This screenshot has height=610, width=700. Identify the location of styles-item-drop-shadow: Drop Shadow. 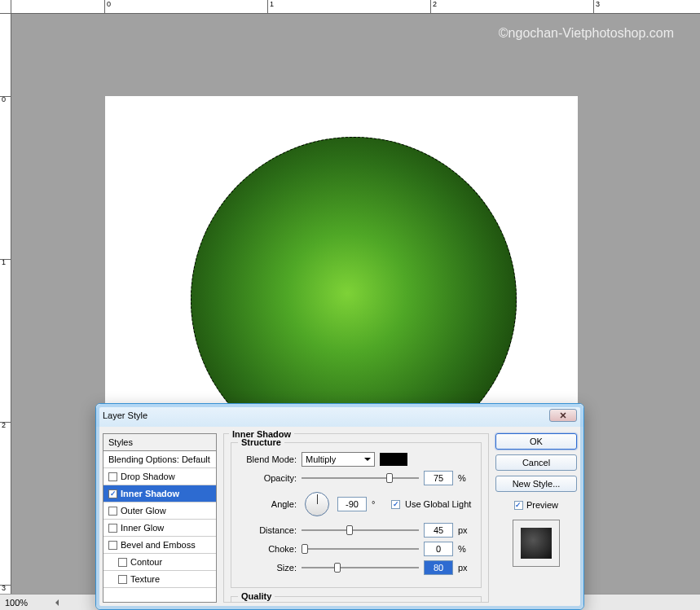
(160, 477).